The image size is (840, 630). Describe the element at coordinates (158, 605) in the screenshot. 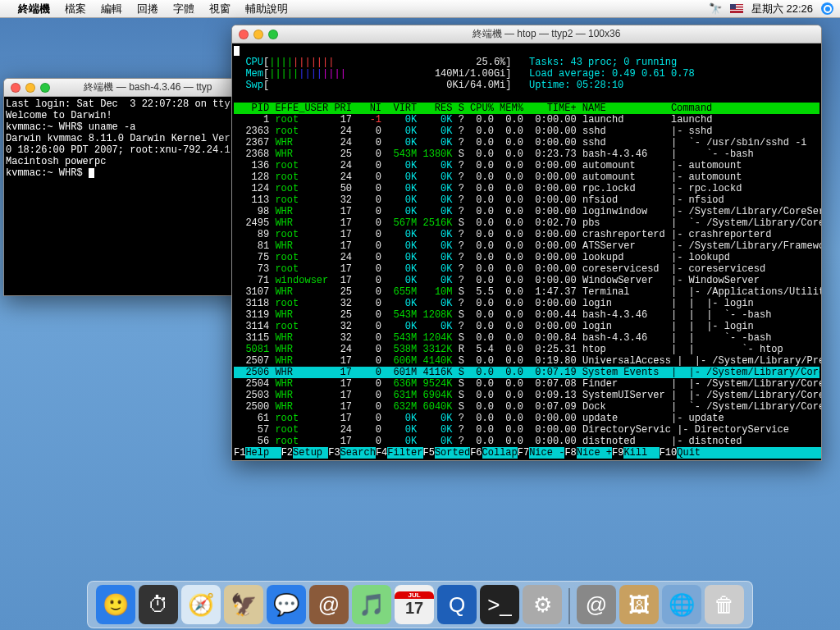

I see `dock-dashboard-icon: ⏱` at that location.